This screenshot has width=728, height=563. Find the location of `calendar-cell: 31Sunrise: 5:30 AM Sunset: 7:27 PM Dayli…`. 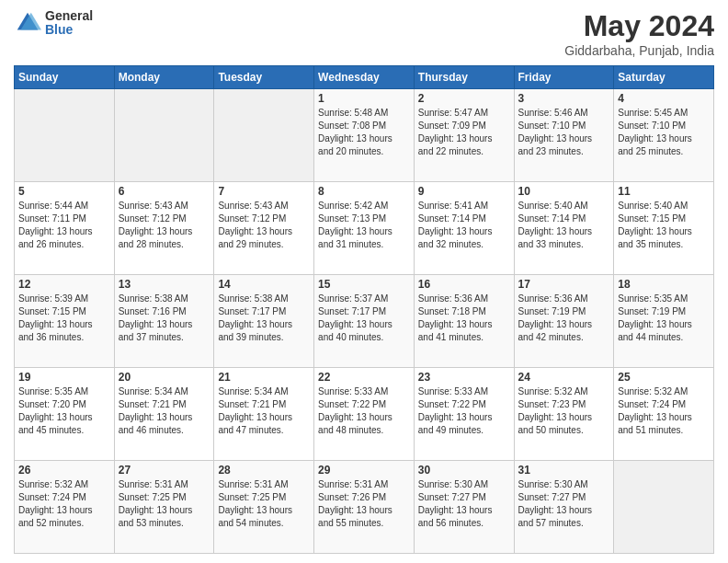

calendar-cell: 31Sunrise: 5:30 AM Sunset: 7:27 PM Dayli… is located at coordinates (564, 508).